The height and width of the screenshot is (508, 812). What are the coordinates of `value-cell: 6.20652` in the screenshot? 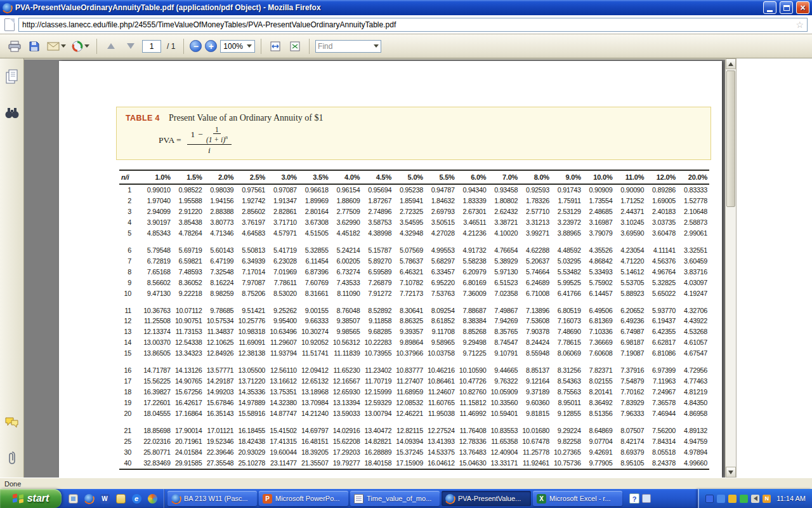 It's located at (630, 307).